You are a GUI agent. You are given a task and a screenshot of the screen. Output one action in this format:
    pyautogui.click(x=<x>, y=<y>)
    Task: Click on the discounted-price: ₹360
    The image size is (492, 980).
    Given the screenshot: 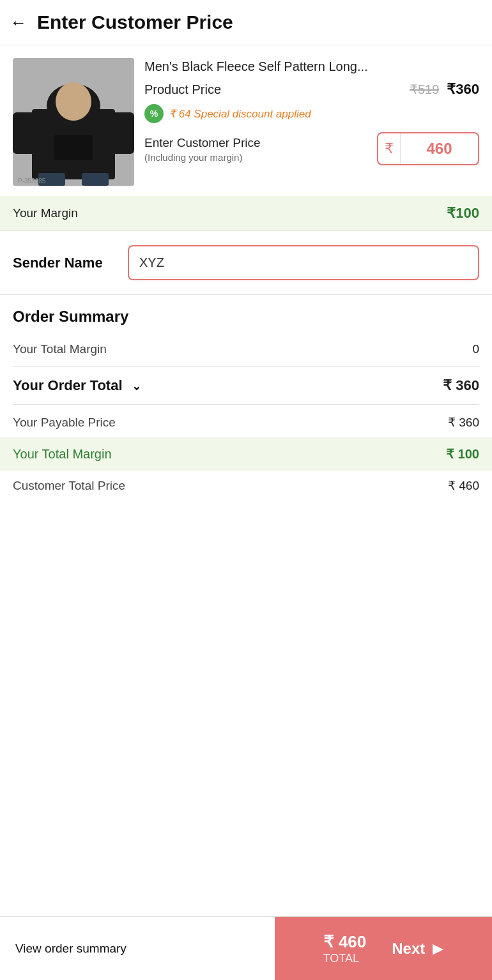 What is the action you would take?
    pyautogui.click(x=463, y=89)
    